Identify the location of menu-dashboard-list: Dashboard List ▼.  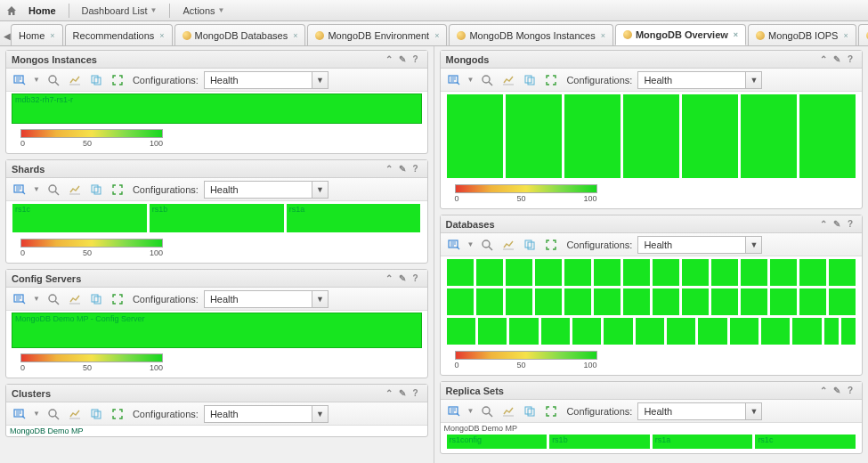
(119, 11).